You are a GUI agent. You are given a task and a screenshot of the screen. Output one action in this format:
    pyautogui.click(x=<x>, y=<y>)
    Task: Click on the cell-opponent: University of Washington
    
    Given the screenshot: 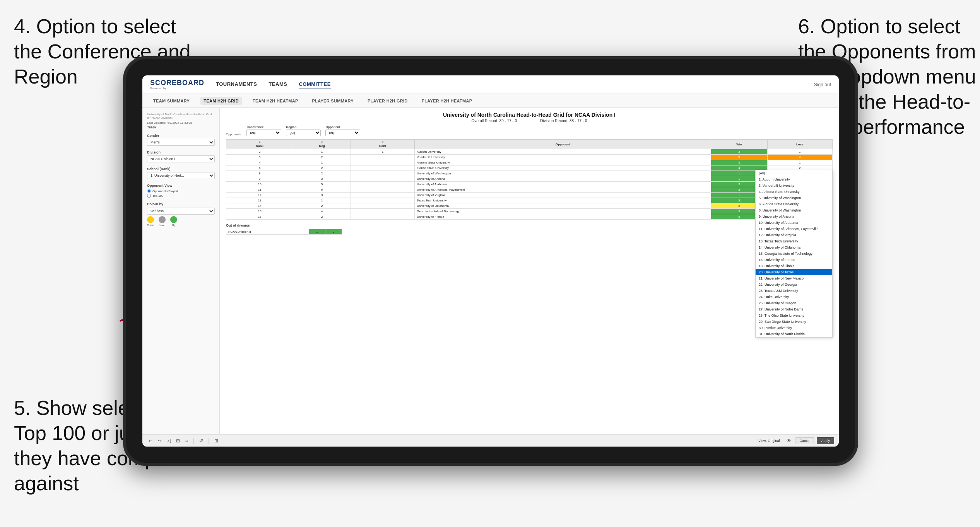 What is the action you would take?
    pyautogui.click(x=563, y=174)
    